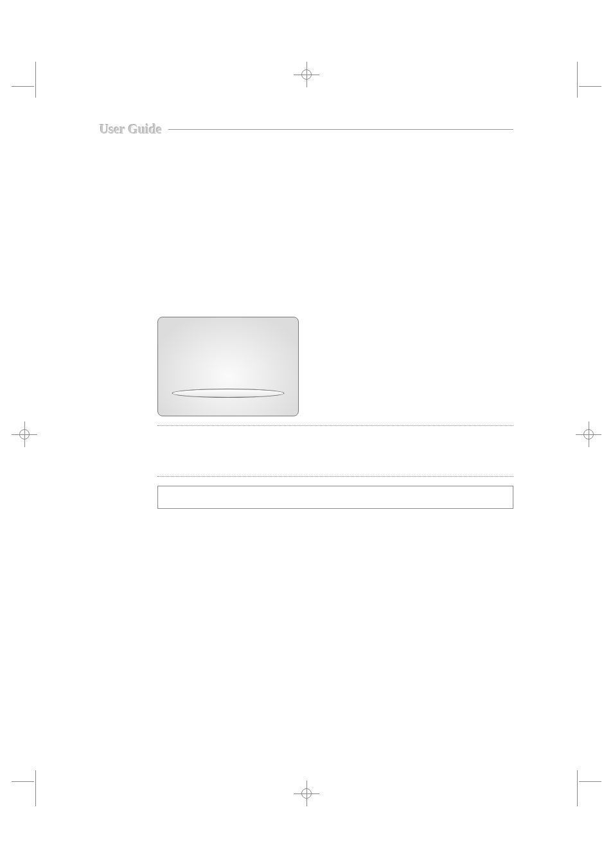 The image size is (613, 868). I want to click on touchpad-button-illustration, so click(229, 393).